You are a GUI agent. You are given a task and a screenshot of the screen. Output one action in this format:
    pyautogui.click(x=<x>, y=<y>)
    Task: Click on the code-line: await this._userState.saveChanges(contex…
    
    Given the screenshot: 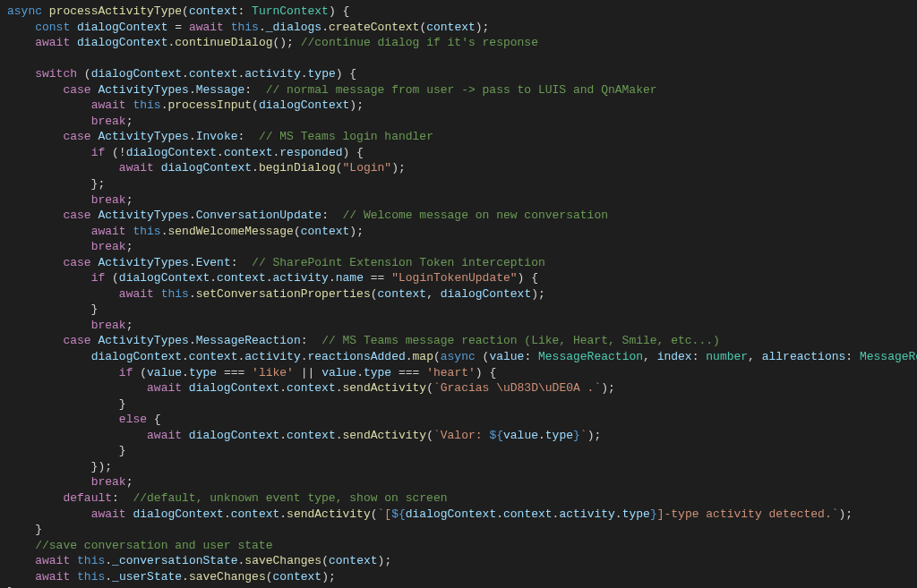 What is the action you would take?
    pyautogui.click(x=172, y=576)
    